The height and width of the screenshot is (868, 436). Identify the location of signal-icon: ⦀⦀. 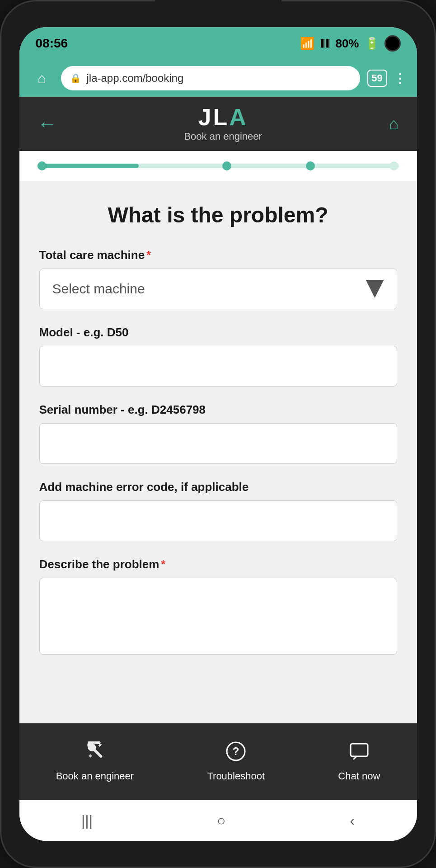
(325, 43).